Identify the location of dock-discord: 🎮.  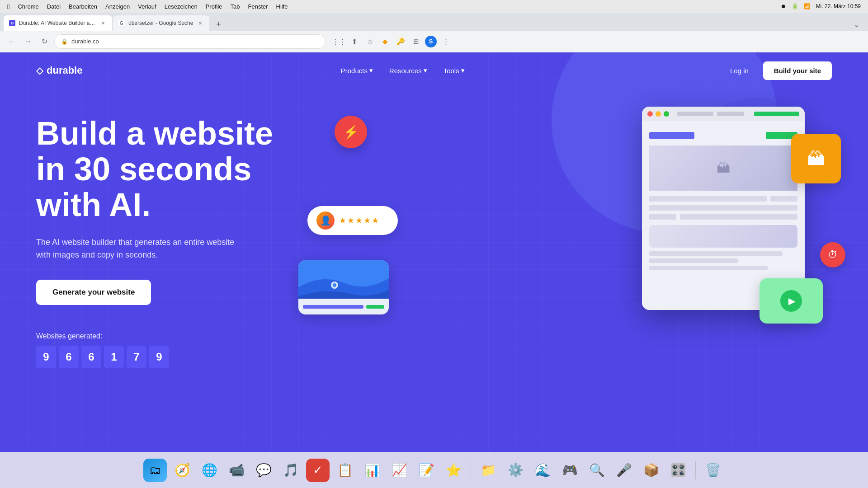
(570, 470).